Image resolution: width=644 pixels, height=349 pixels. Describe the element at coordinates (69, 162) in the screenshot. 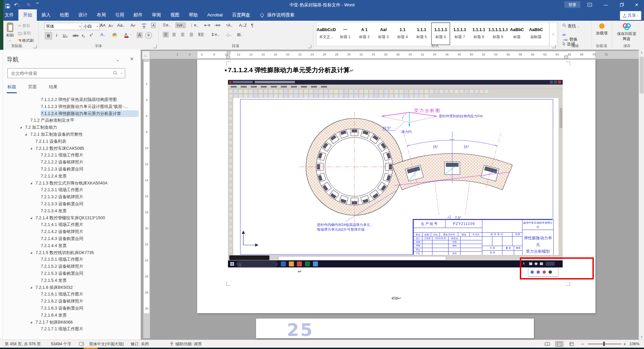

I see `nav-item: 7.2.1.2.2 设备铭牌照片` at that location.